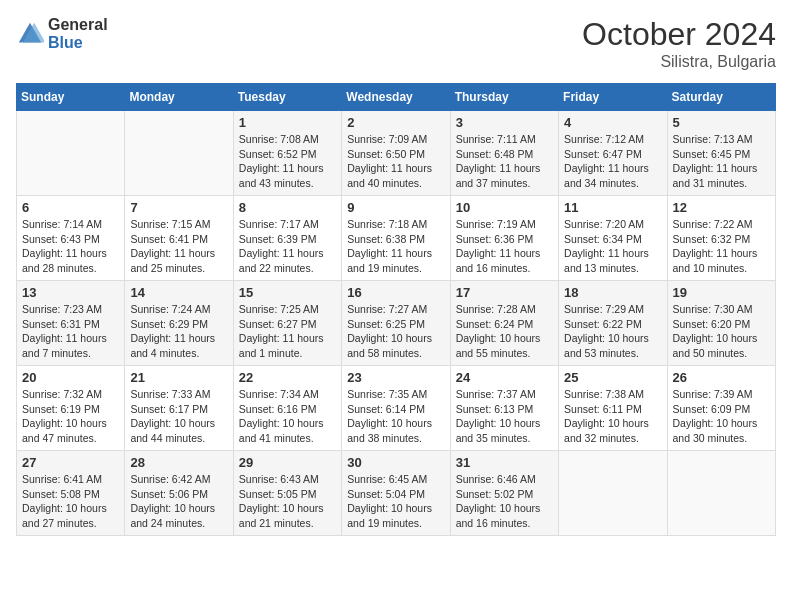  Describe the element at coordinates (613, 324) in the screenshot. I see `calendar-cell: 18Sunrise: 7:29 AMSunset: 6:22 PMDayligh…` at that location.